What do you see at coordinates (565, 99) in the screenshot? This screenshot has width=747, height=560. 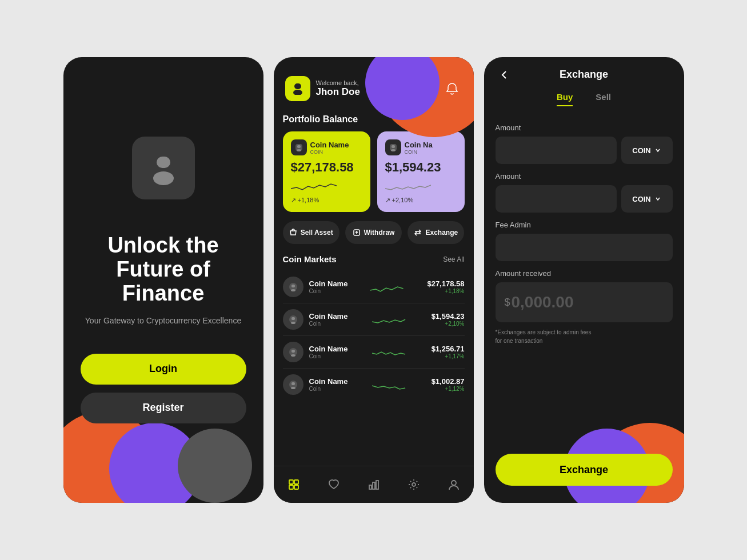 I see `tab-buy: Buy` at bounding box center [565, 99].